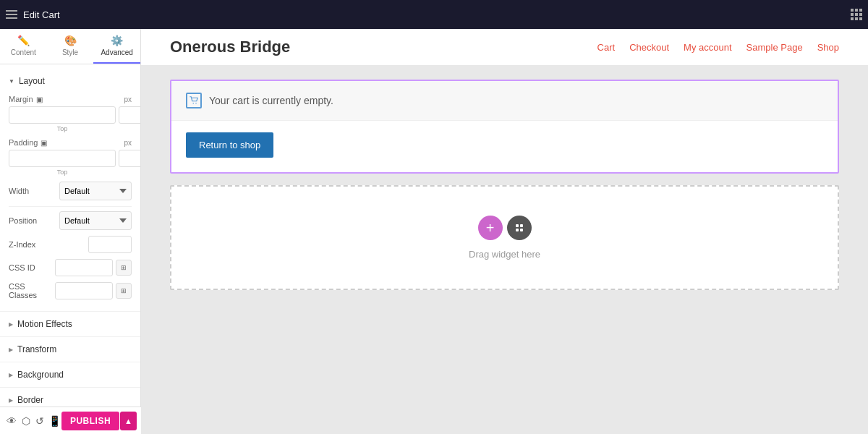  What do you see at coordinates (30, 400) in the screenshot?
I see `border-label: Border` at bounding box center [30, 400].